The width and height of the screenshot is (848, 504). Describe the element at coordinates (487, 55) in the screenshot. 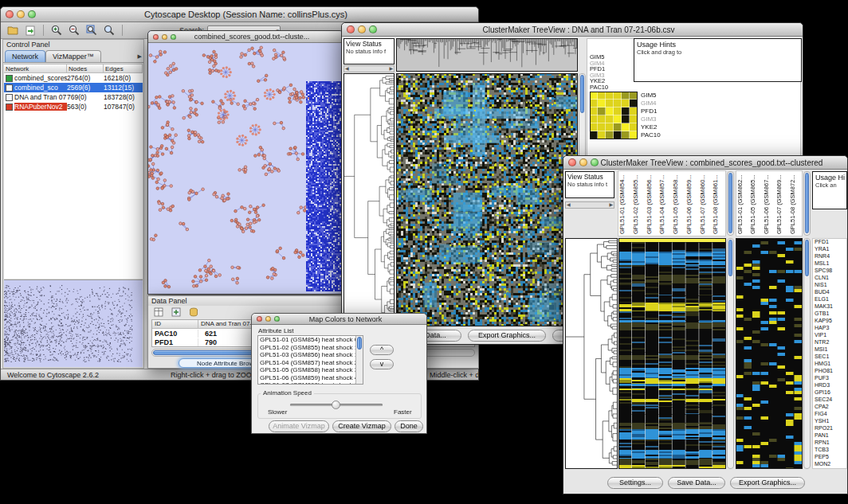

I see `column-dendrogram` at that location.